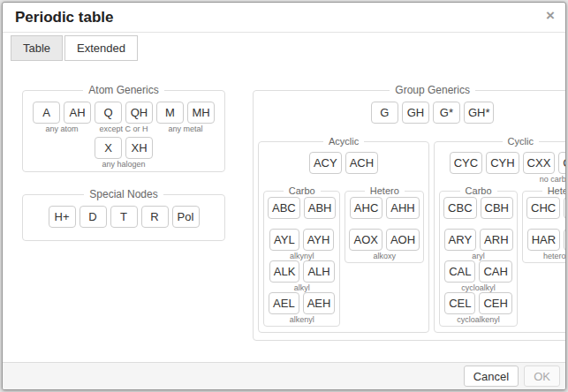 This screenshot has height=392, width=568. What do you see at coordinates (544, 240) in the screenshot?
I see `button-har: HAR` at bounding box center [544, 240].